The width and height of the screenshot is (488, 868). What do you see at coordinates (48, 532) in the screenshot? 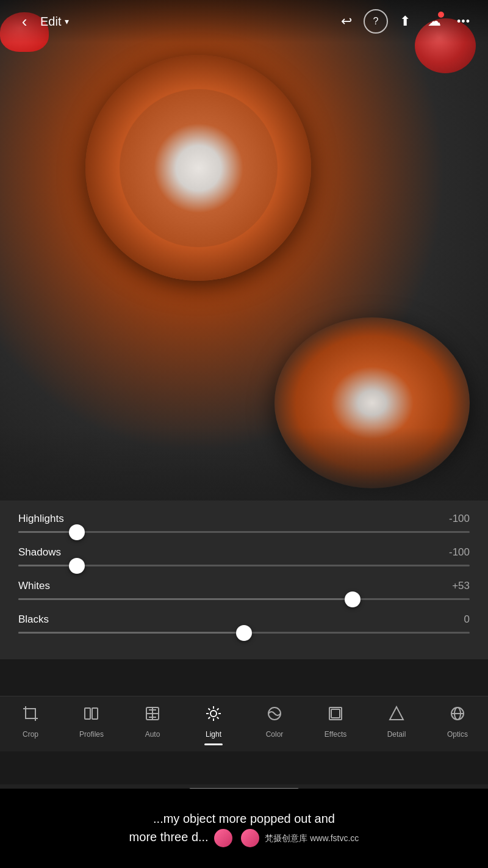
I see `highlights-fill` at bounding box center [48, 532].